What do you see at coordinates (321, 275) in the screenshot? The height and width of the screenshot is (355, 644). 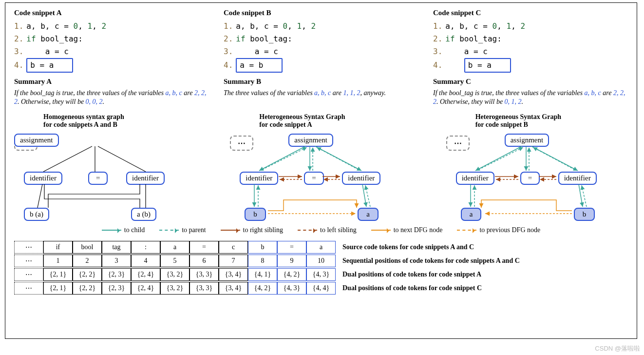 I see `table-row-dualA: ⋯{2, 1}{2, 2}{2, 3}{2, 4}{3, 2}{3, 3}{3,…` at bounding box center [321, 275].